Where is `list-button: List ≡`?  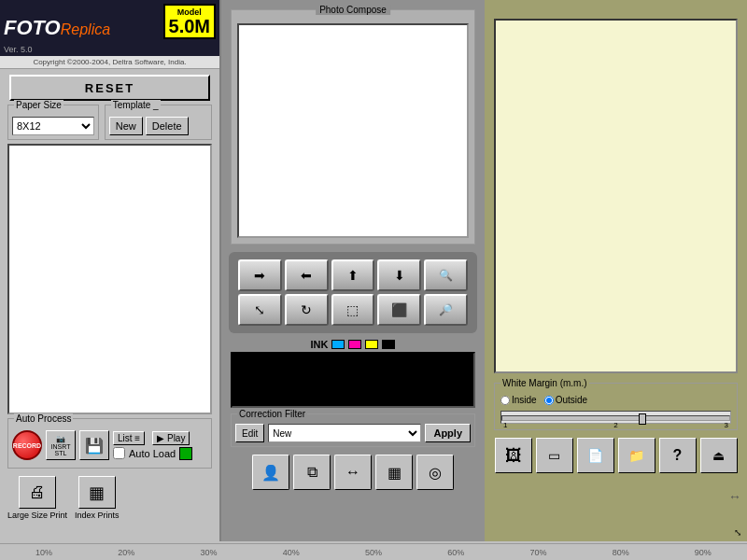 list-button: List ≡ is located at coordinates (129, 439).